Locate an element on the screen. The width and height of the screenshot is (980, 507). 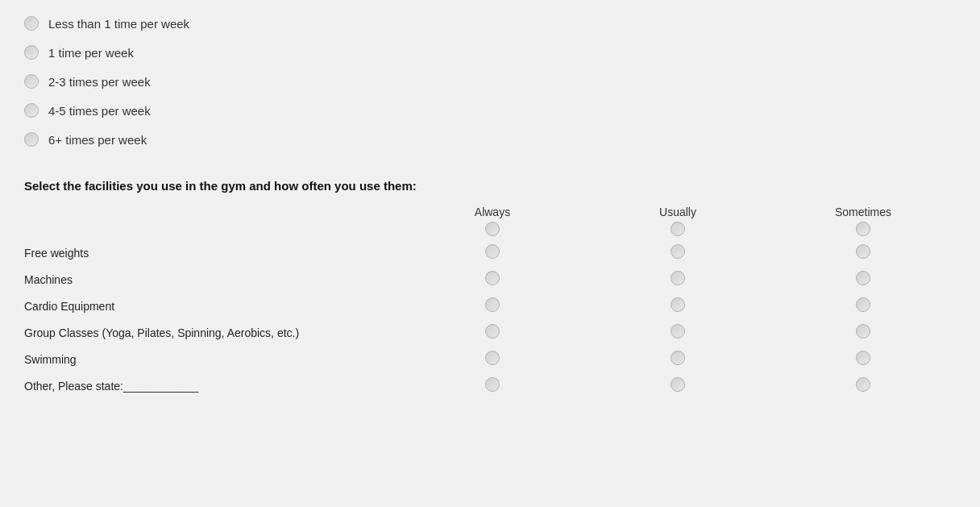
always-header-radio is located at coordinates (492, 229).